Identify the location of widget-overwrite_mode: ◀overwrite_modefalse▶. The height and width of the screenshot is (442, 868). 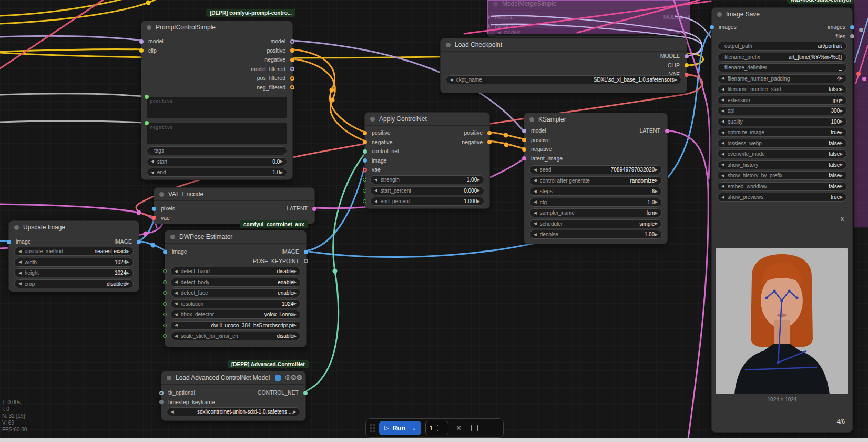
(782, 154).